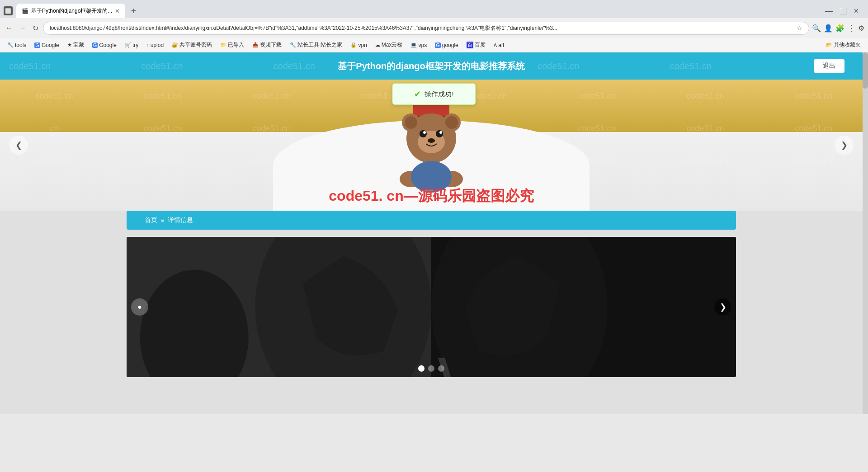 This screenshot has height=472, width=868. I want to click on maximize-button: ⬜, so click(844, 11).